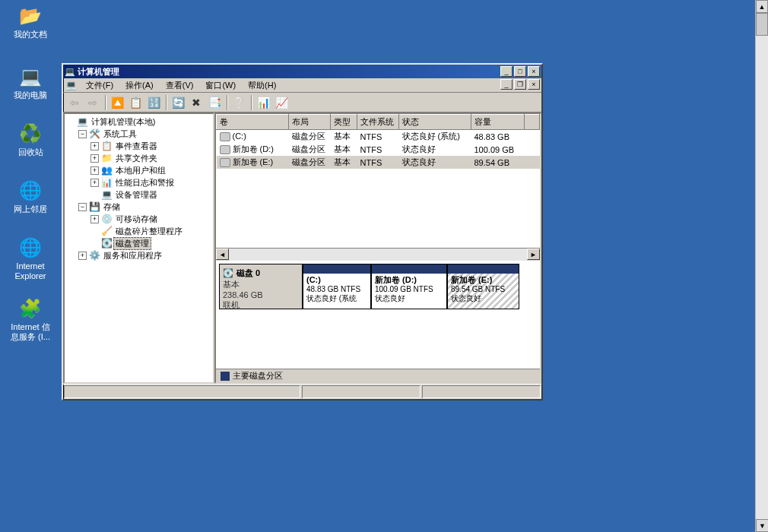  What do you see at coordinates (288, 71) in the screenshot?
I see `window-title: 计算机管理` at bounding box center [288, 71].